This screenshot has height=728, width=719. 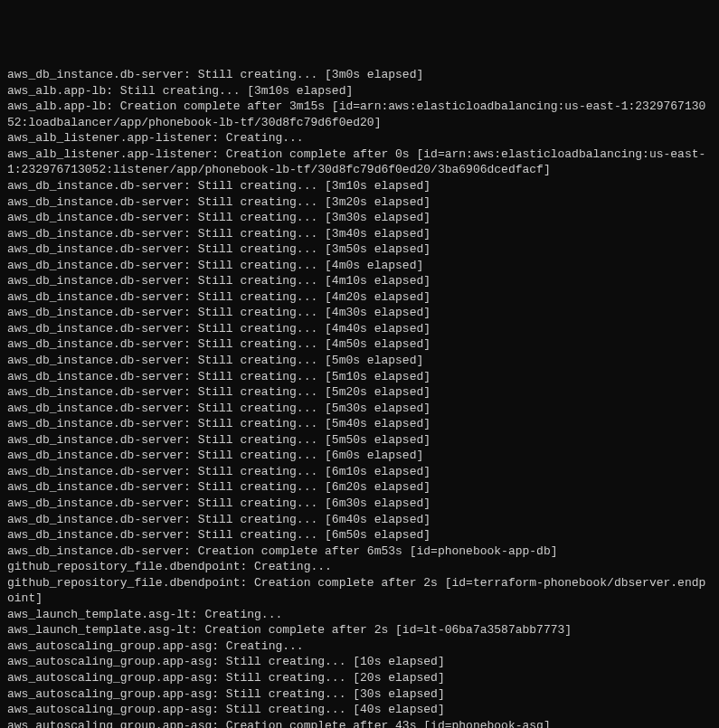 What do you see at coordinates (360, 138) in the screenshot?
I see `terminal-line: aws_alb_listener.app-listener: Creating.…` at bounding box center [360, 138].